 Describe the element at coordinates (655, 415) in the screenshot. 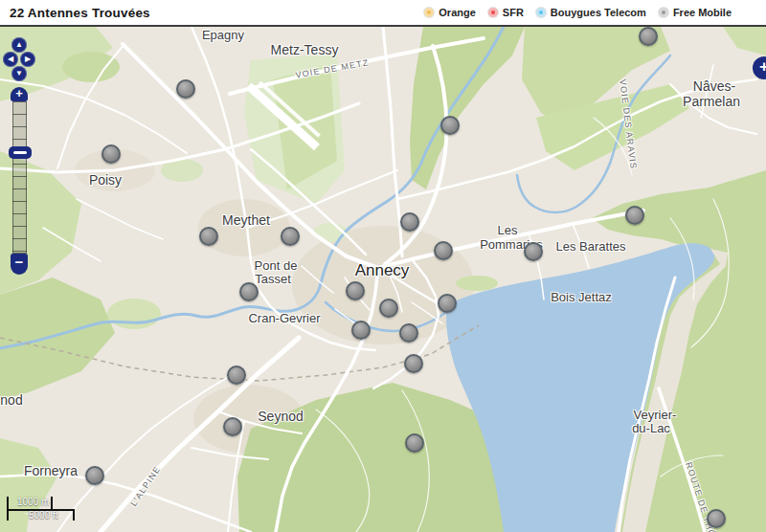

I see `place-label: Veyrier-` at that location.